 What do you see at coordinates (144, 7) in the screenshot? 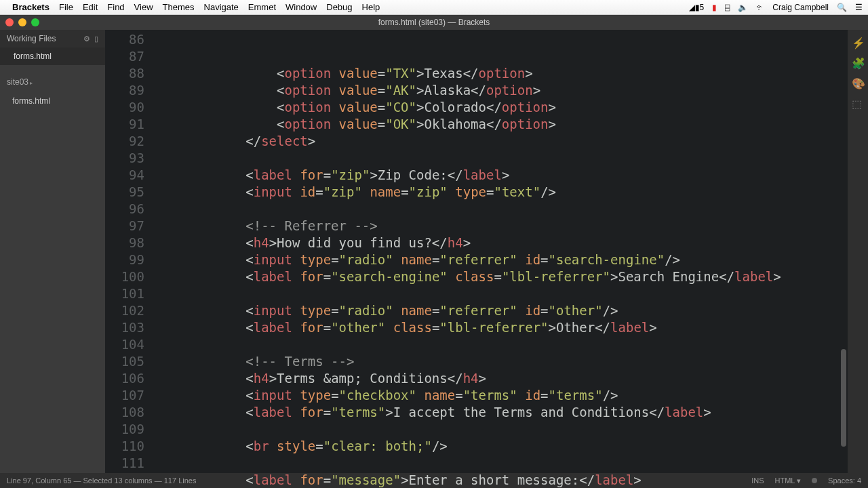
I see `menu-view: View` at bounding box center [144, 7].